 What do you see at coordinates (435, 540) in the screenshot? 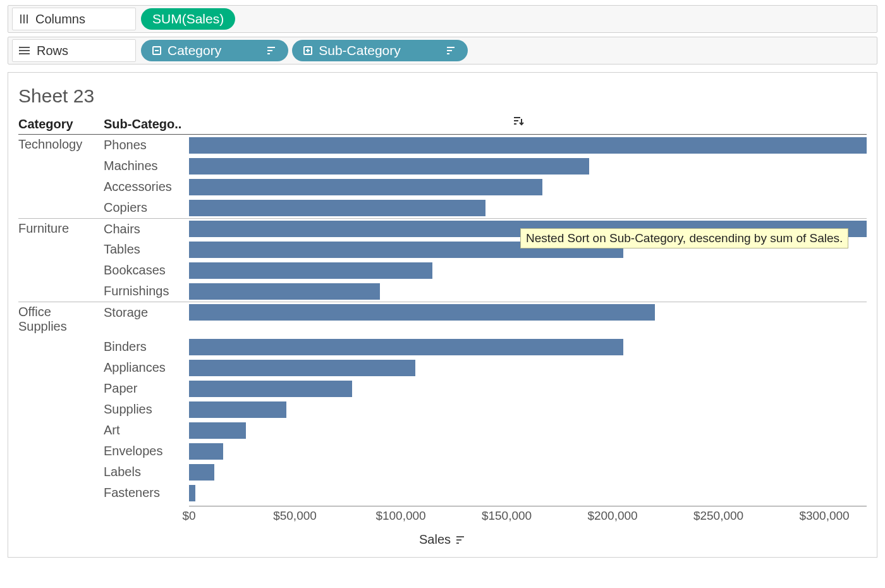
I see `x-axis-label: Sales` at bounding box center [435, 540].